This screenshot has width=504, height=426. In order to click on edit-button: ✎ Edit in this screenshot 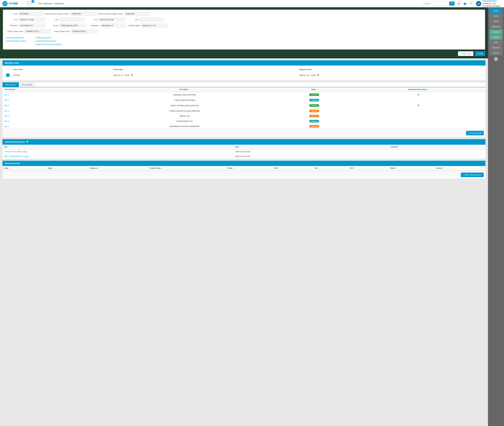, I will do `click(480, 54)`.